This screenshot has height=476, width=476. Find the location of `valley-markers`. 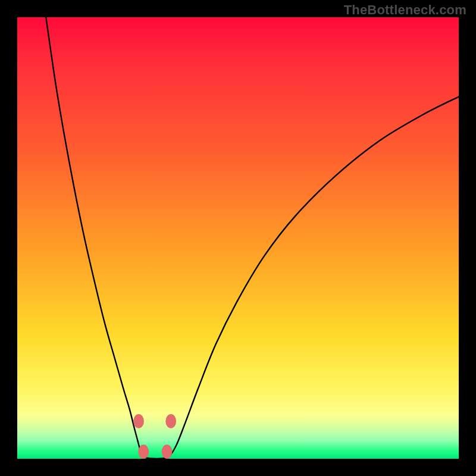

valley-markers is located at coordinates (155, 437).